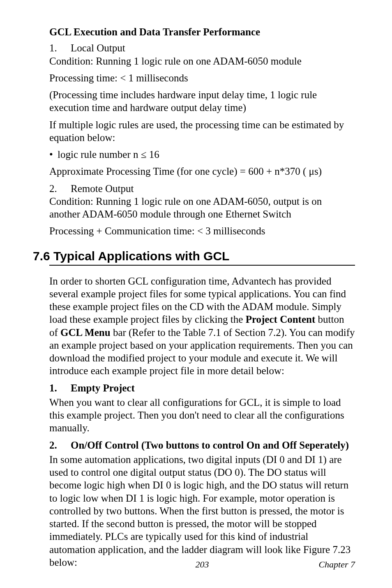 Image resolution: width=392 pixels, height=588 pixels. I want to click on processing-time: Processing time: < 1 milliseconds, so click(202, 78).